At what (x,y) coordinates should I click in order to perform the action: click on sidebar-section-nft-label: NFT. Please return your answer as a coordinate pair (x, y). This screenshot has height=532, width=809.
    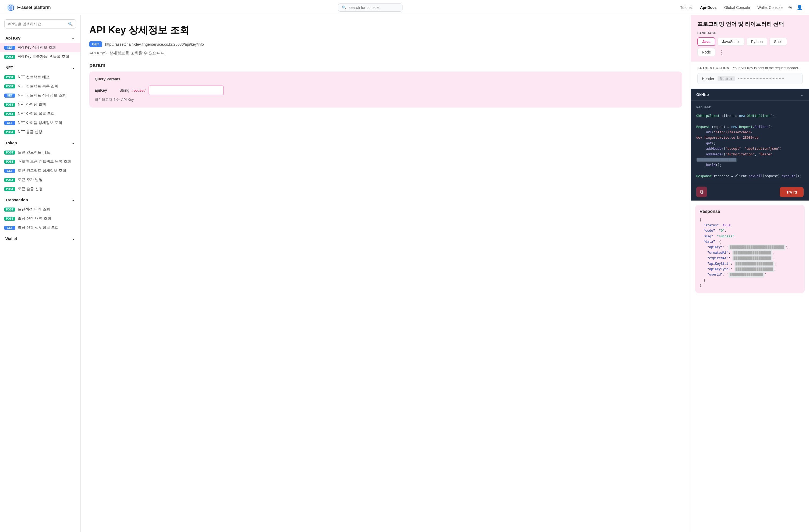
    Looking at the image, I should click on (10, 68).